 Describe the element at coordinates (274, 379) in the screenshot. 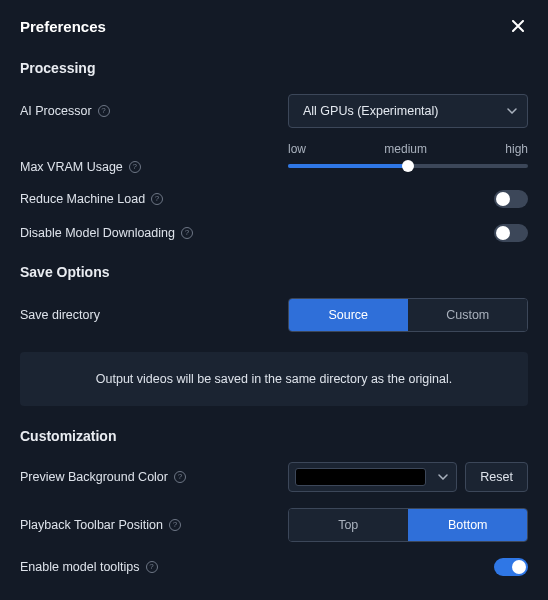

I see `save-info-panel: Output videos will be saved in the same …` at that location.